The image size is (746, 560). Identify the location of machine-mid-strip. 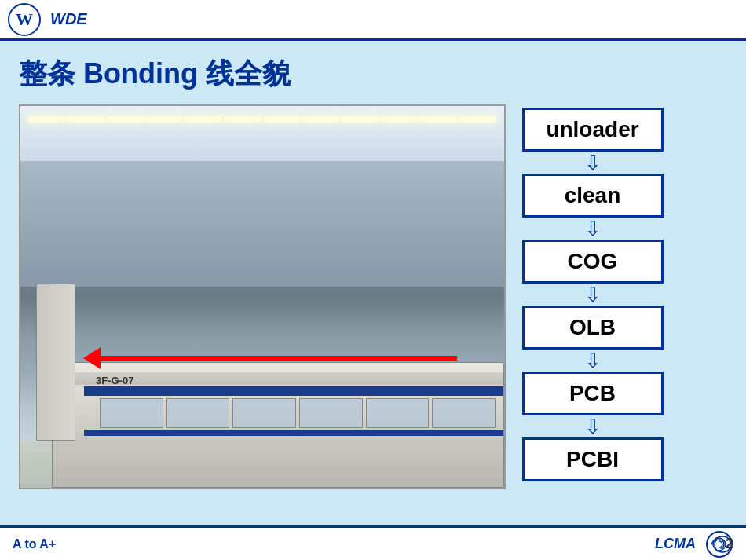
(294, 433).